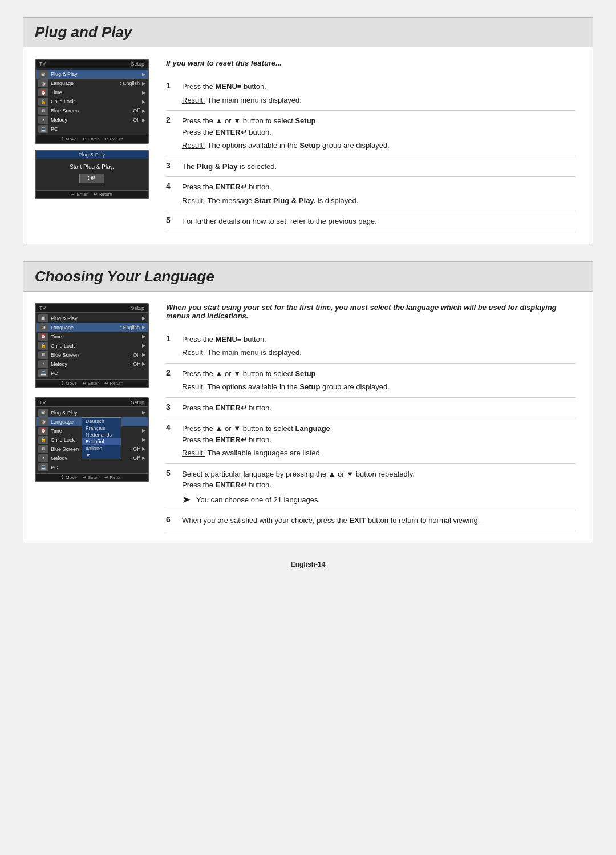 This screenshot has height=855, width=616. Describe the element at coordinates (379, 146) in the screenshot. I see `step-result: Result: The options available in the Set…` at that location.